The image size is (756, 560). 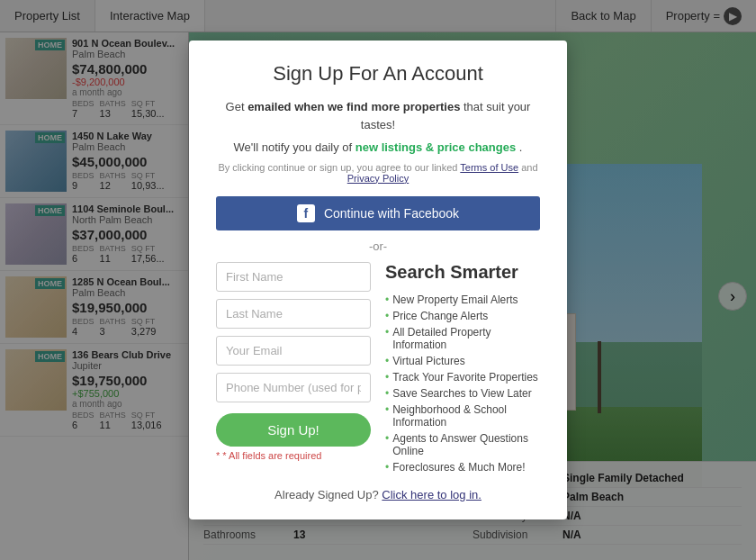 What do you see at coordinates (392, 213) in the screenshot?
I see `fb-button-label: Continue with Facebook` at bounding box center [392, 213].